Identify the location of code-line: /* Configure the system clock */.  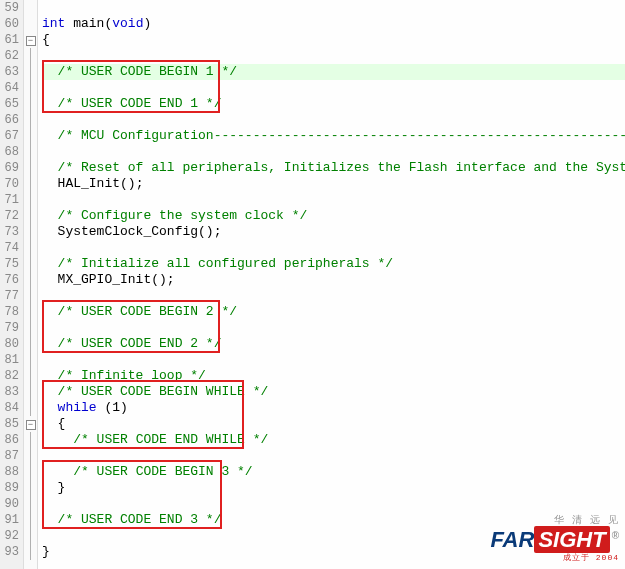
(334, 216).